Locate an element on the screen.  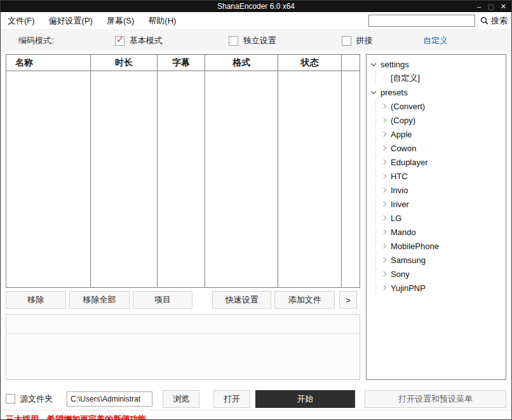
encode-mode-toolbar: 编码模式: ✓ 基本模式 独立设置 拼接 自定义 is located at coordinates (256, 41).